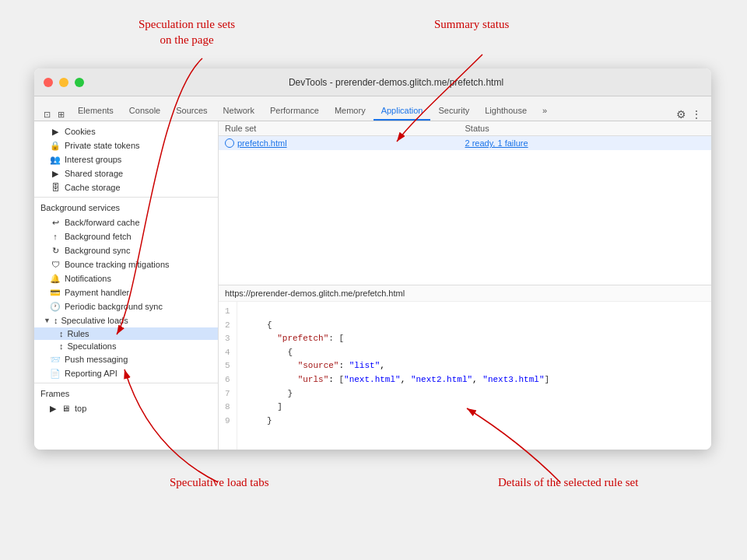 The height and width of the screenshot is (560, 747). What do you see at coordinates (96, 292) in the screenshot?
I see `sidebar-item-payment-handler-label: Payment handler` at bounding box center [96, 292].